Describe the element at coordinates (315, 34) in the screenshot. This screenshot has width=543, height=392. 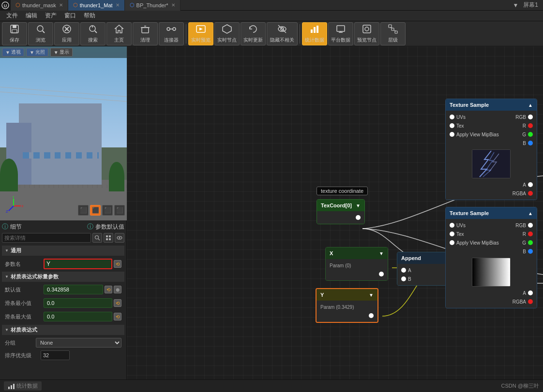
I see `stats-button: 统计数据` at that location.